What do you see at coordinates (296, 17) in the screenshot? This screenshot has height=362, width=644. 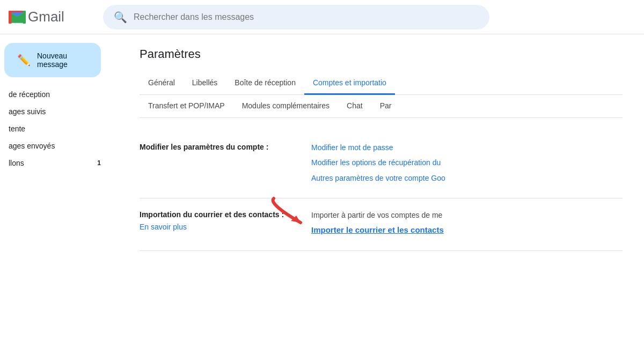 I see `search-bar: 🔍` at bounding box center [296, 17].